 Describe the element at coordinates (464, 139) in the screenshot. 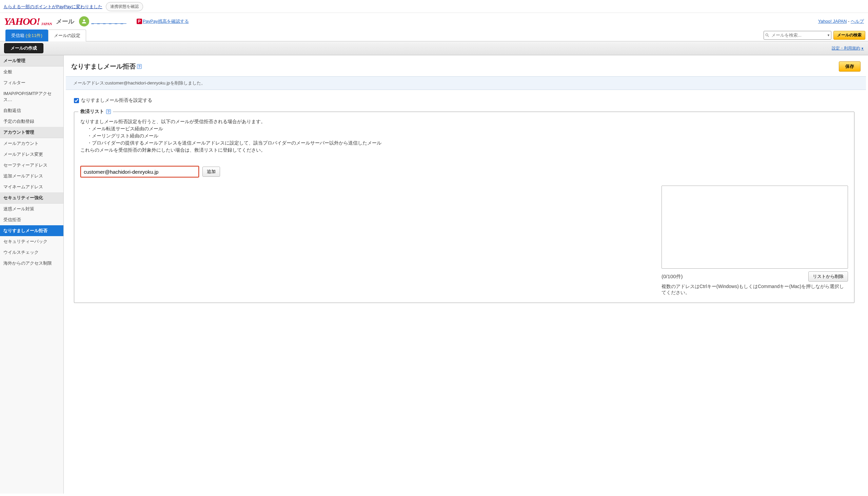

I see `rescue-desc: なりすましメール拒否設定を行うと、以下のメールが受信拒否される場合があります。 …` at that location.